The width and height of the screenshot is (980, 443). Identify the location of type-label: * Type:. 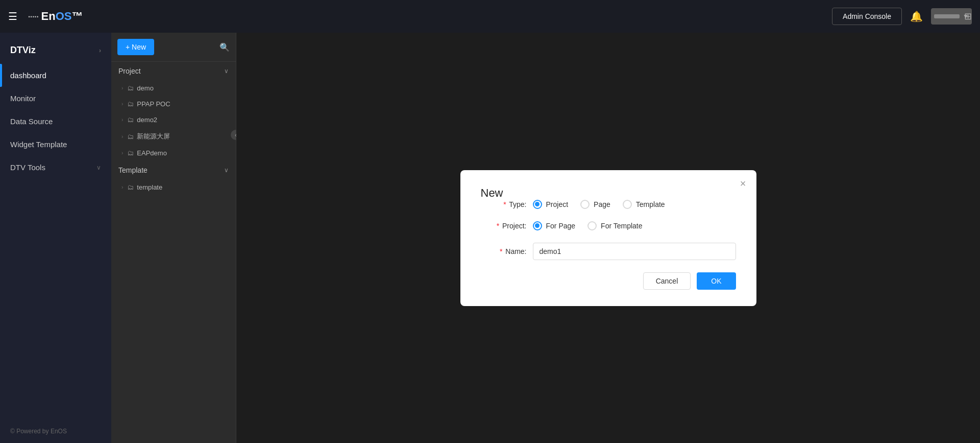
(504, 204).